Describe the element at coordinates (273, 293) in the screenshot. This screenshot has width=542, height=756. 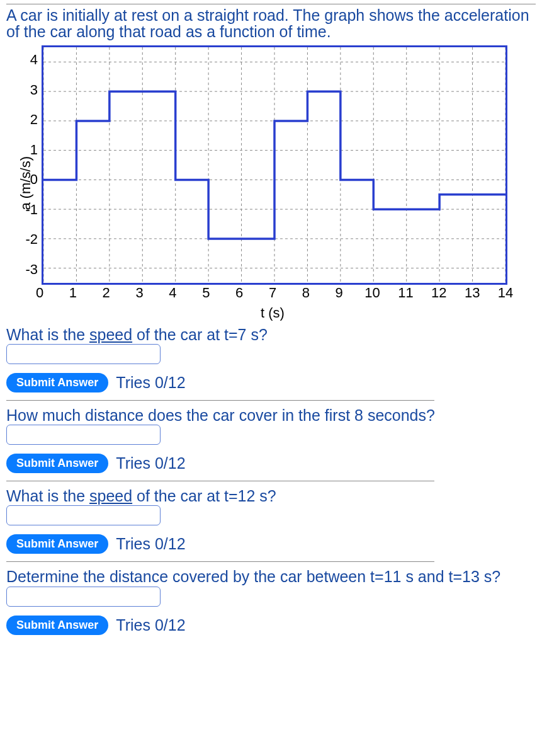
I see `x-tick: 7` at that location.